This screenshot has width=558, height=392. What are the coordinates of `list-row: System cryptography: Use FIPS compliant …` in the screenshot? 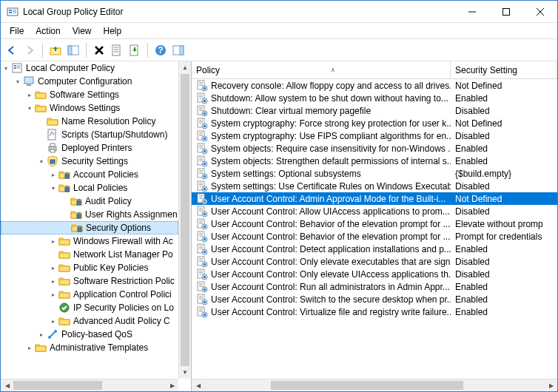 It's located at (374, 136).